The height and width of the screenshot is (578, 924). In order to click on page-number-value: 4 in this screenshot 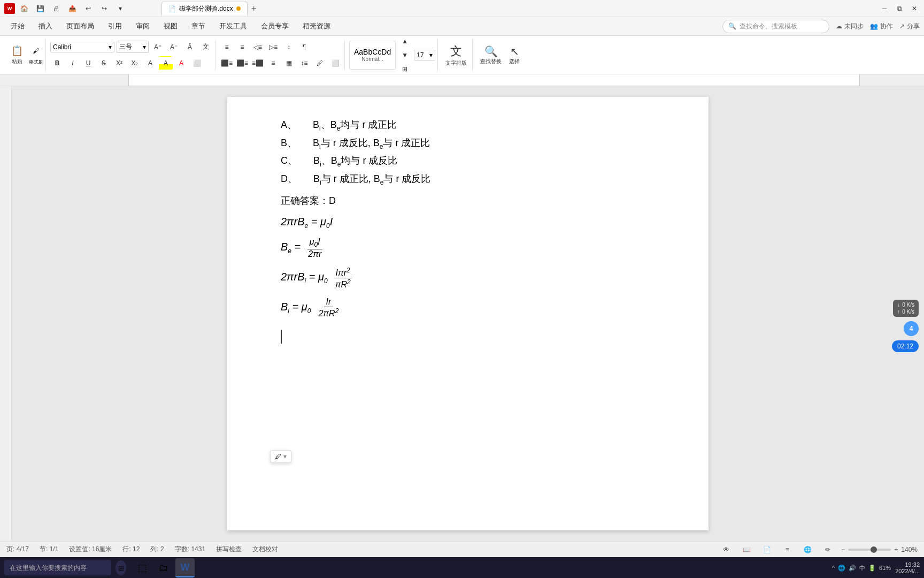, I will do `click(911, 329)`.